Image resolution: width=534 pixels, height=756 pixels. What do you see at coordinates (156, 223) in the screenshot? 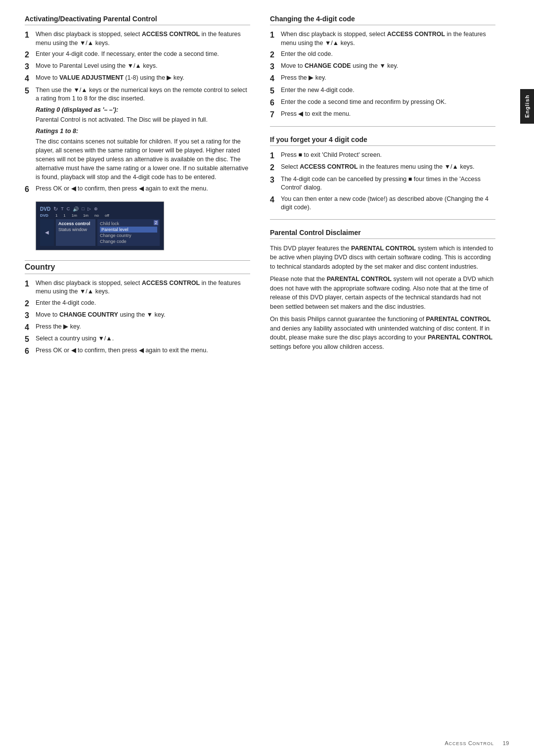
I see `dvd-number-badge: 2` at bounding box center [156, 223].